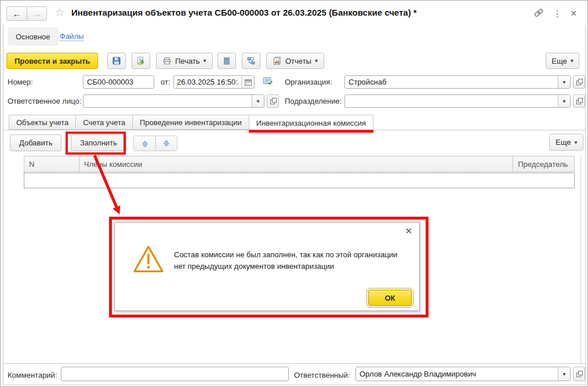 This screenshot has height=387, width=588. I want to click on number-label: Номер:, so click(20, 82).